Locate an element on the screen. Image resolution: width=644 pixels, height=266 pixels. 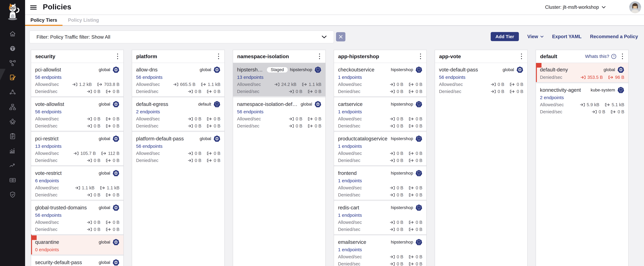
policy-card: vote-default-passglobal56 endpoints Allo… is located at coordinates (481, 80).